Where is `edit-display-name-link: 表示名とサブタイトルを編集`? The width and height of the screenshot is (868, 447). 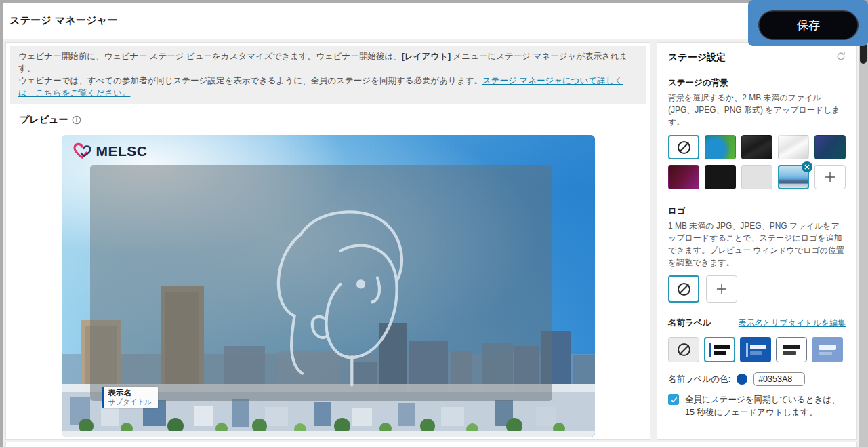
edit-display-name-link: 表示名とサブタイトルを編集 is located at coordinates (792, 323).